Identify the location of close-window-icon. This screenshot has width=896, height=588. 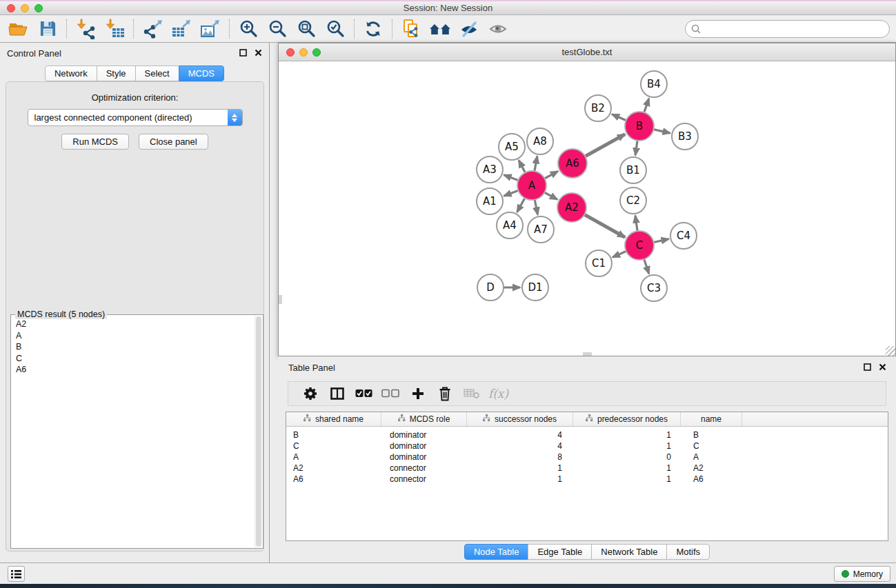
(11, 8).